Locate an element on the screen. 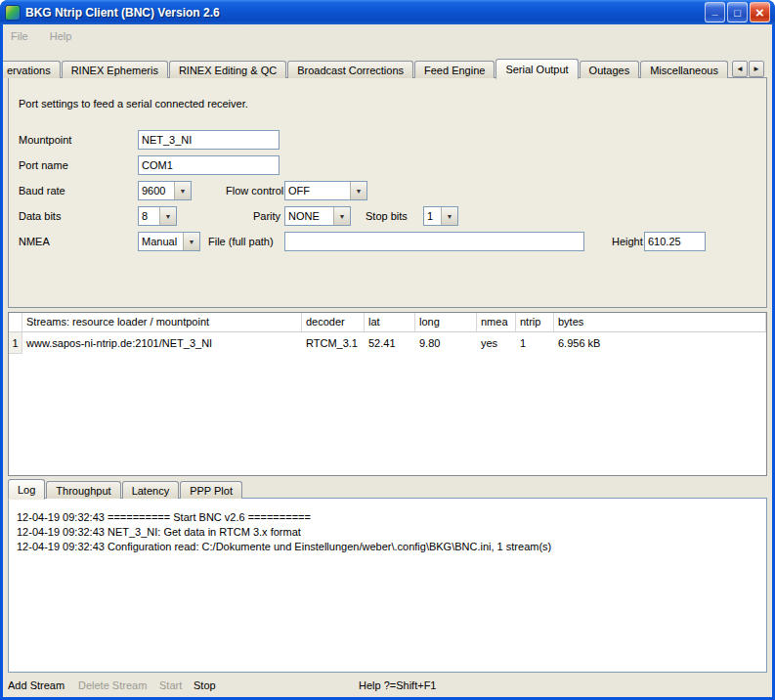 The image size is (775, 700). data-bits-label: Data bits is located at coordinates (39, 216).